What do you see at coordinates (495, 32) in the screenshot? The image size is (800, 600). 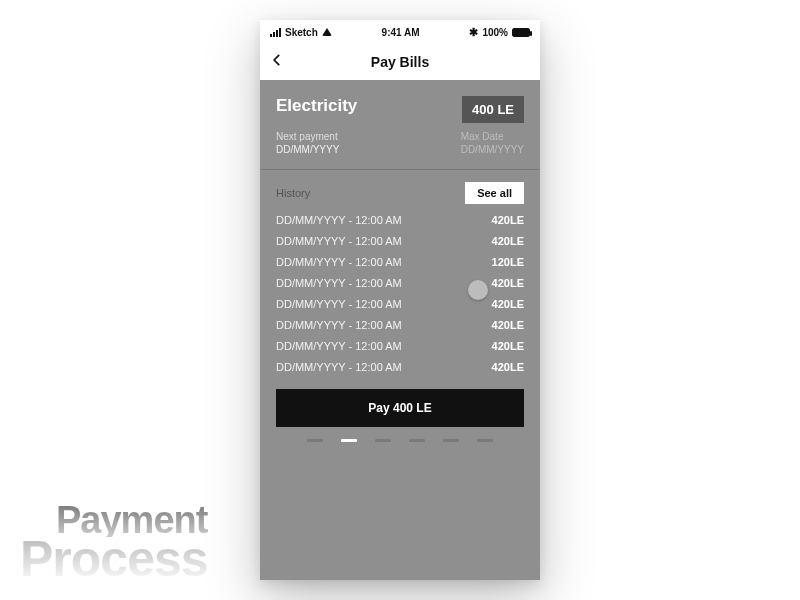 I see `battery-percent: 100%` at bounding box center [495, 32].